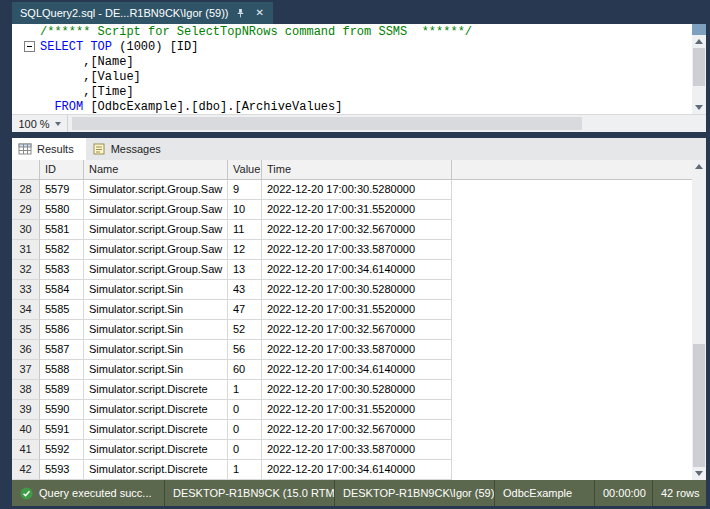 The width and height of the screenshot is (710, 509). I want to click on grid-cell: 10, so click(245, 210).